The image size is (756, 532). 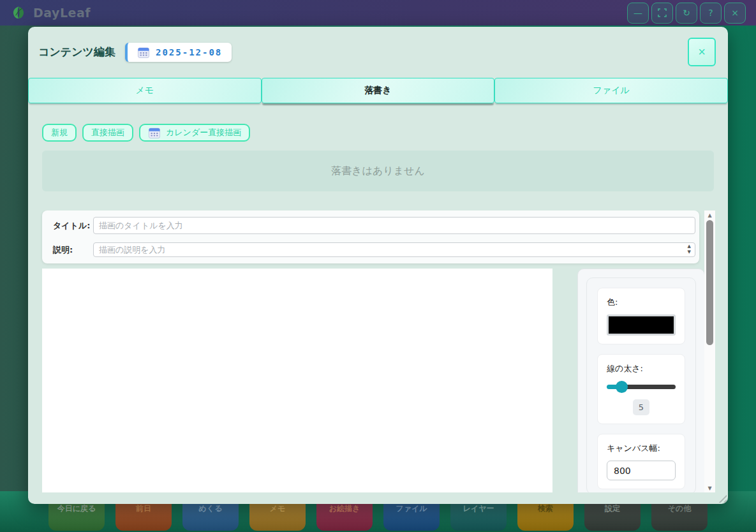 I want to click on help-button: ?, so click(x=711, y=13).